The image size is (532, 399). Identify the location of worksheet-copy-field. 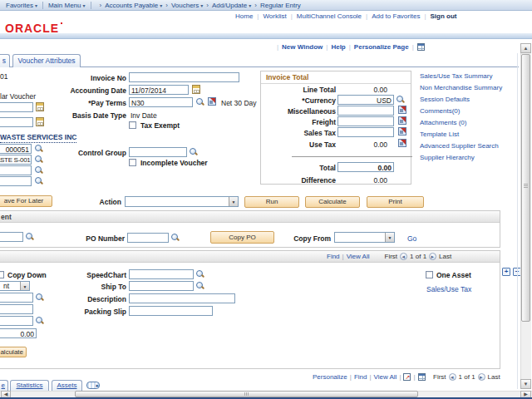
(12, 237).